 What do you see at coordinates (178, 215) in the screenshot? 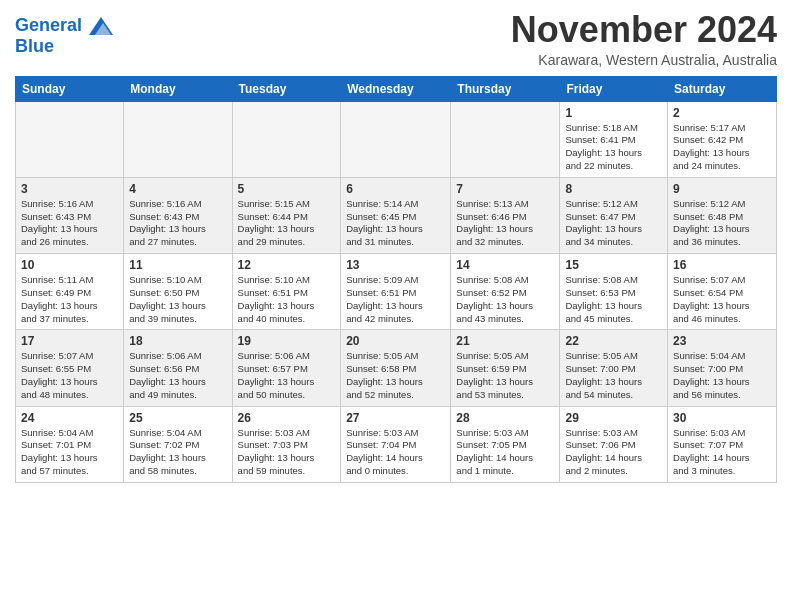
I see `calendar-cell: 4Sunrise: 5:16 AM Sunset: 6:43 PM Daylig…` at bounding box center [178, 215].